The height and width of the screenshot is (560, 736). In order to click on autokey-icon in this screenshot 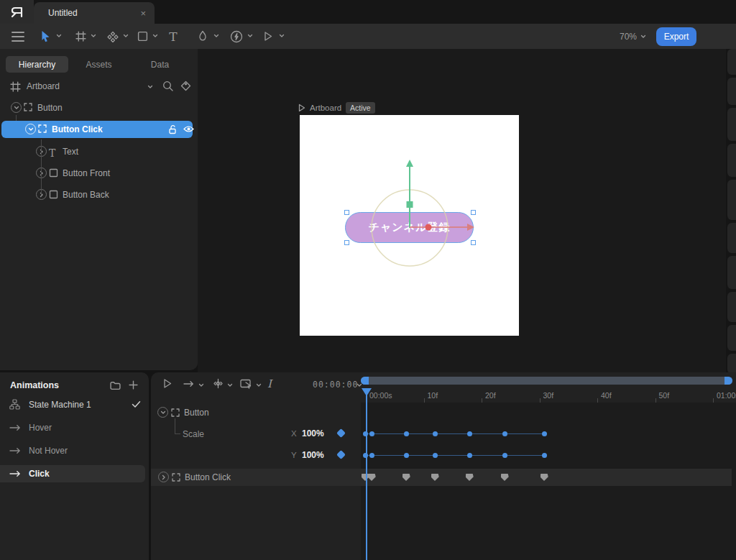, I will do `click(246, 384)`.